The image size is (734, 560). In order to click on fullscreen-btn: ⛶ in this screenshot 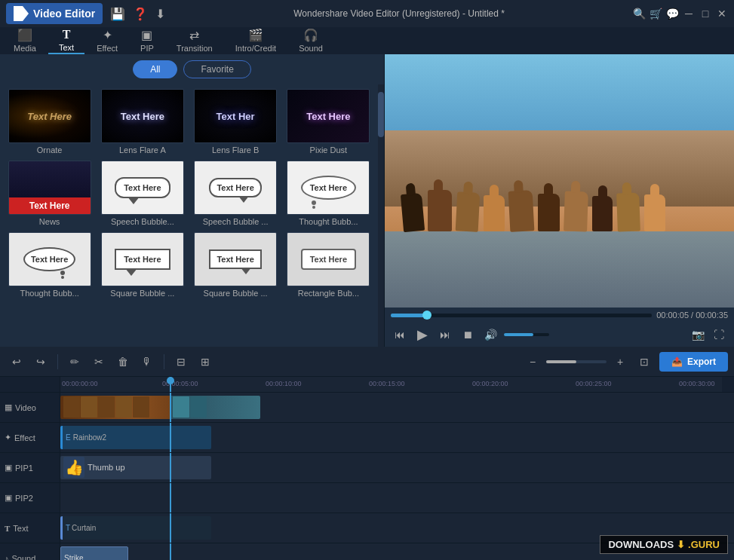, I will do `click(719, 335)`.